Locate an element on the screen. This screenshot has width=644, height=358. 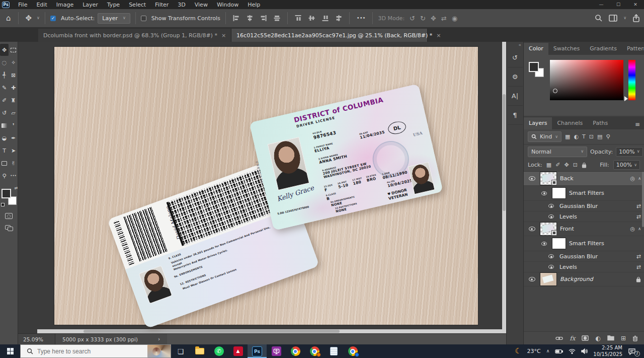
3d-orbit-icon: ↺ is located at coordinates (413, 18).